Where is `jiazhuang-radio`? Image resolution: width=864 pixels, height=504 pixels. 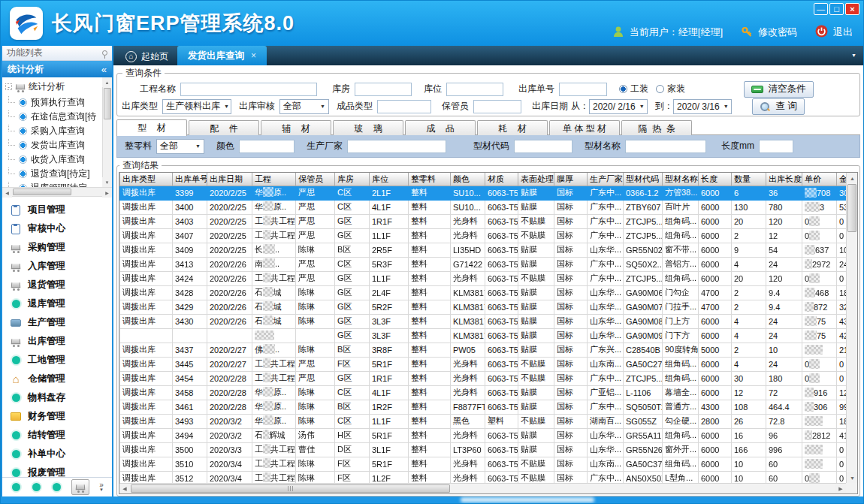
jiazhuang-radio is located at coordinates (660, 89).